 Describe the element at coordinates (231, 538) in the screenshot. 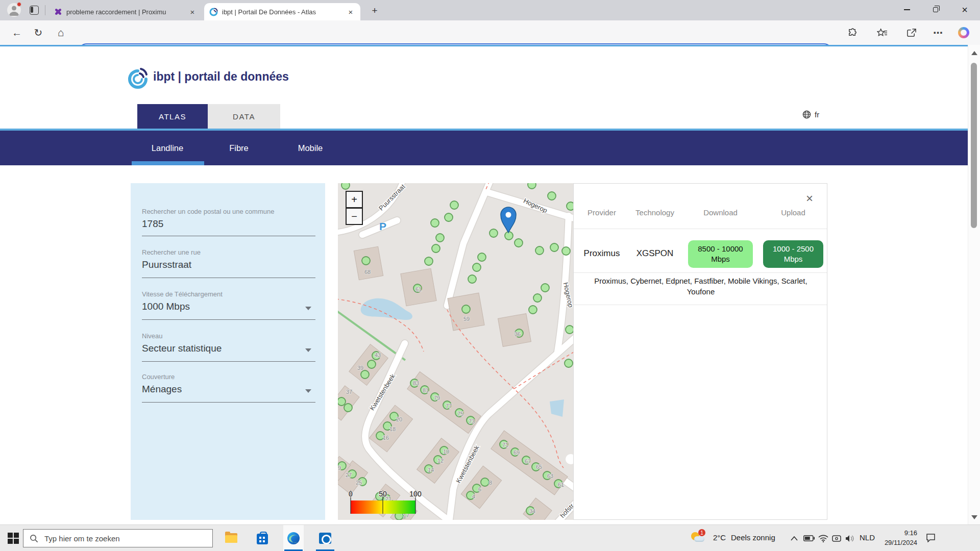

I see `file-explorer-icon` at that location.